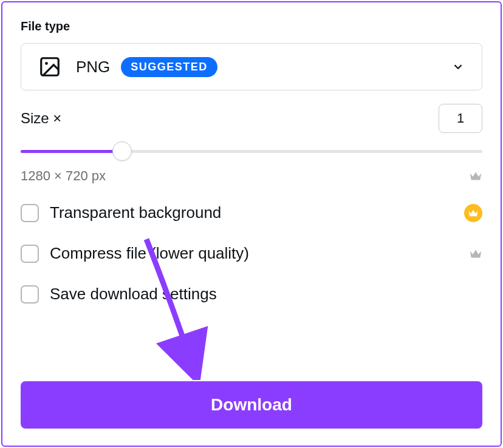 The height and width of the screenshot is (448, 503). I want to click on save-settings-row: Save download settings, so click(252, 294).